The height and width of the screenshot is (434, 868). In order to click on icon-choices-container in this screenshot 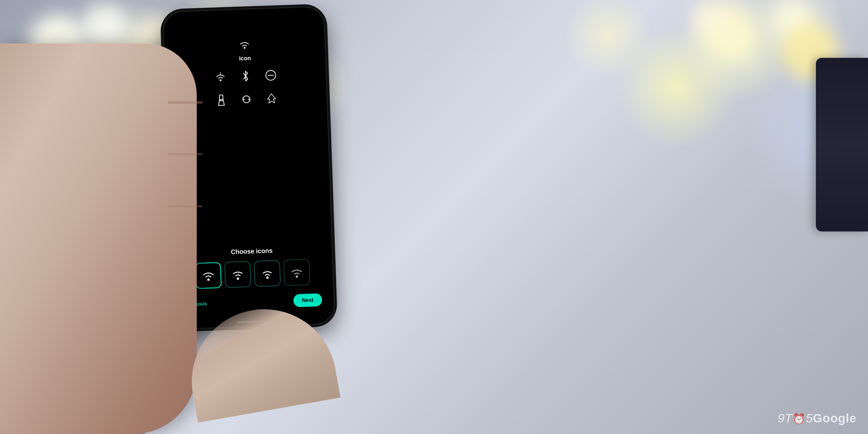, I will do `click(253, 274)`.